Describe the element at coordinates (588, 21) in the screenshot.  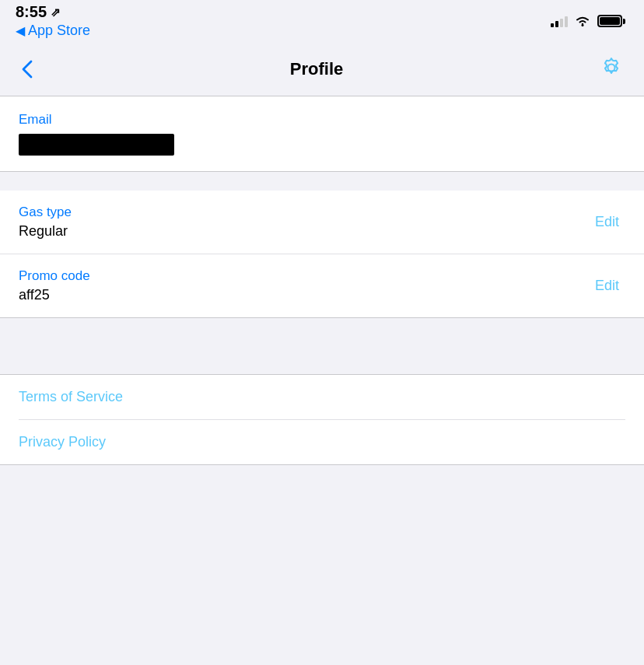
I see `status-bar-right` at that location.